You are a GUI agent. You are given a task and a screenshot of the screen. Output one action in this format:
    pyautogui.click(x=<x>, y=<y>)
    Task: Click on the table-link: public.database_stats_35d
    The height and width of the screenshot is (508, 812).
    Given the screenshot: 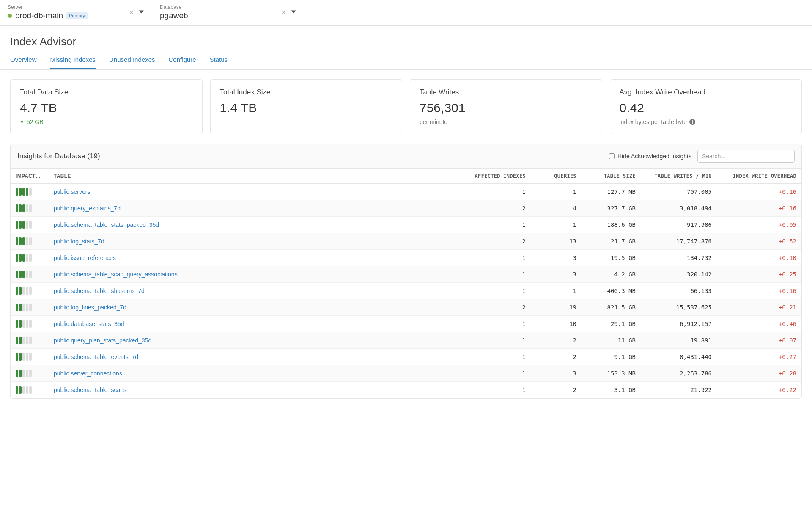 What is the action you would take?
    pyautogui.click(x=89, y=324)
    